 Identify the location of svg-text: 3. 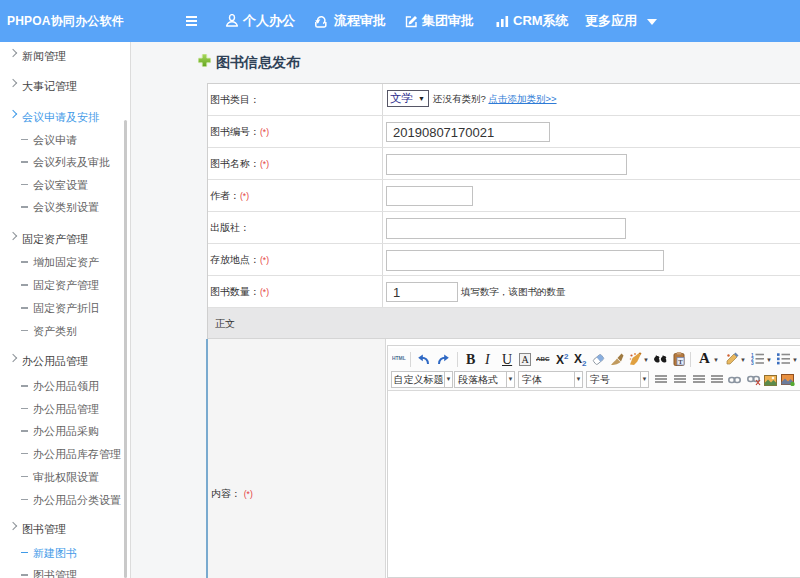
(752, 363).